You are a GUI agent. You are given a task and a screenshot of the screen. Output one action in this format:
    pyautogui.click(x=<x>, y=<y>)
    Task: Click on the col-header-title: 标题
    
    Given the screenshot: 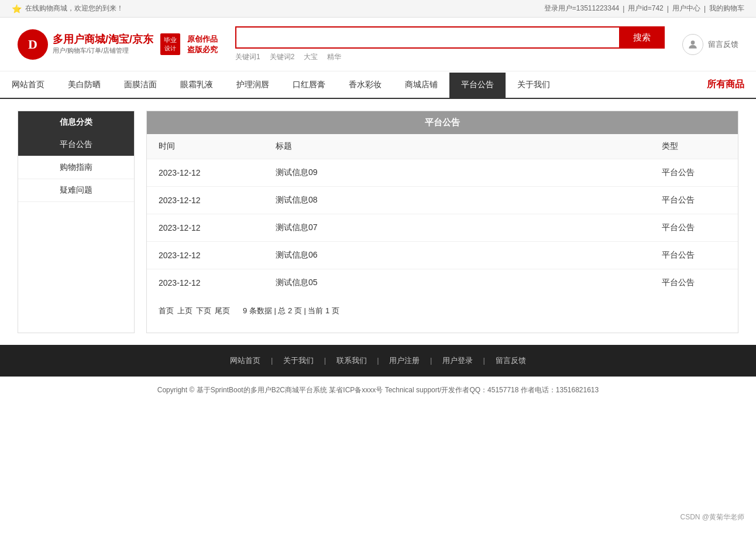 What is the action you would take?
    pyautogui.click(x=457, y=146)
    